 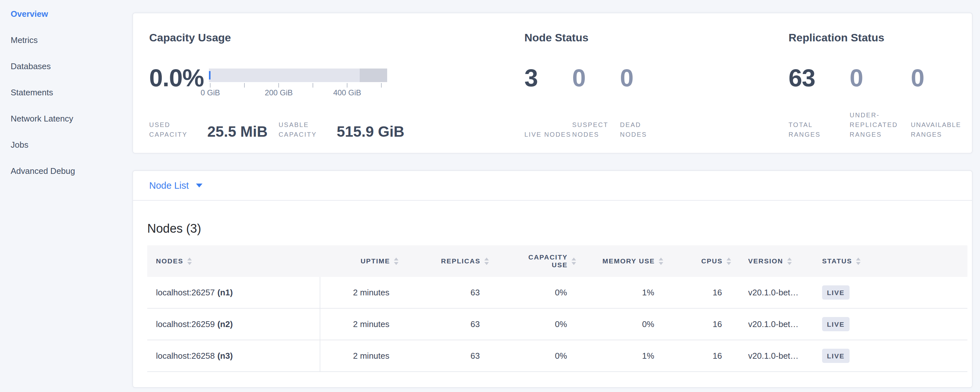 What do you see at coordinates (173, 129) in the screenshot?
I see `used-capacity-label: USED CAPACITY` at bounding box center [173, 129].